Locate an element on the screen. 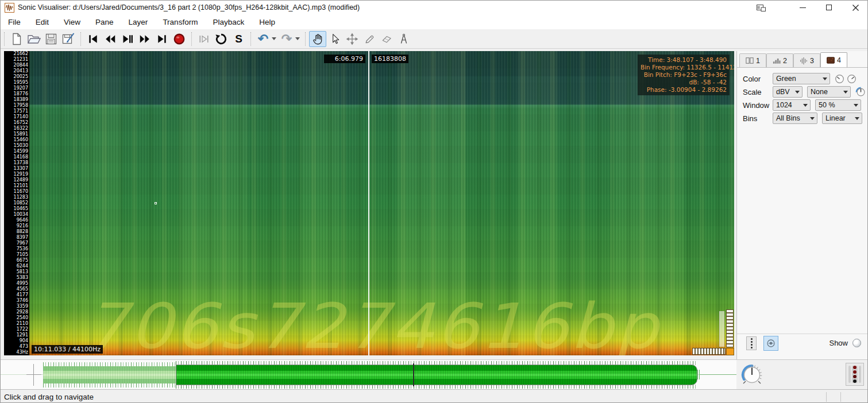  tab-4-active: 4 is located at coordinates (834, 60).